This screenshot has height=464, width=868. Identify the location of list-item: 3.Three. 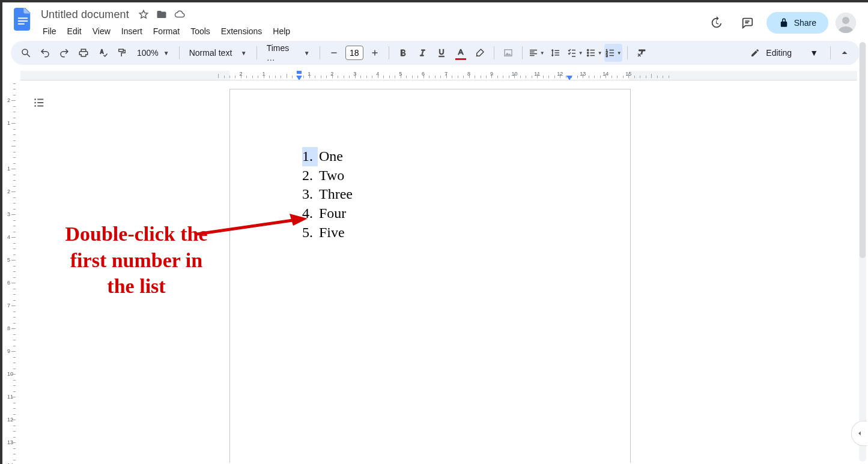
(466, 194).